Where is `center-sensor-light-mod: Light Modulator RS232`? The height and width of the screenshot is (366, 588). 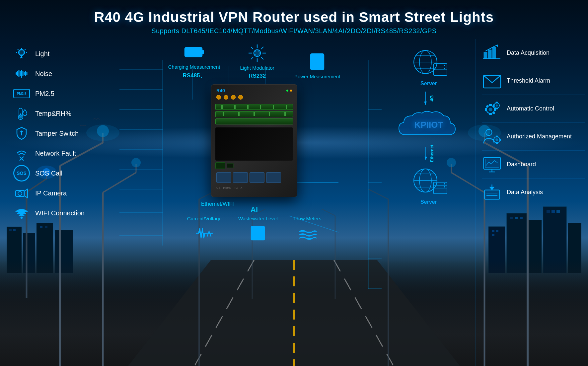
center-sensor-light-mod: Light Modulator RS232 is located at coordinates (257, 61).